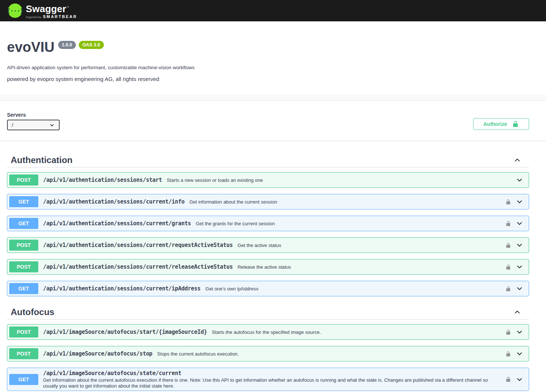  I want to click on opblock-summary: POST /api/v1/imageSource/autofocus/stop …, so click(268, 354).